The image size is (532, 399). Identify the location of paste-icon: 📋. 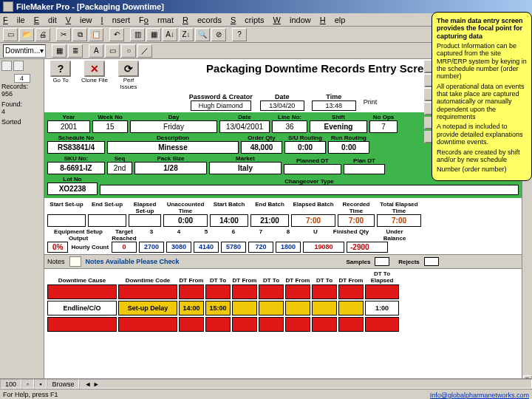
(96, 35).